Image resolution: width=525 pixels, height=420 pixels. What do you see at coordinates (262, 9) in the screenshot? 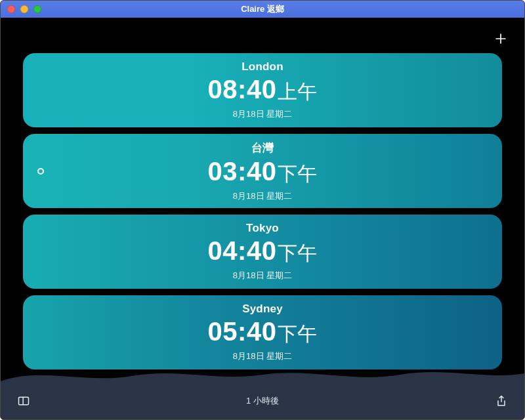
I see `titlebar: Claire 返鄉` at bounding box center [262, 9].